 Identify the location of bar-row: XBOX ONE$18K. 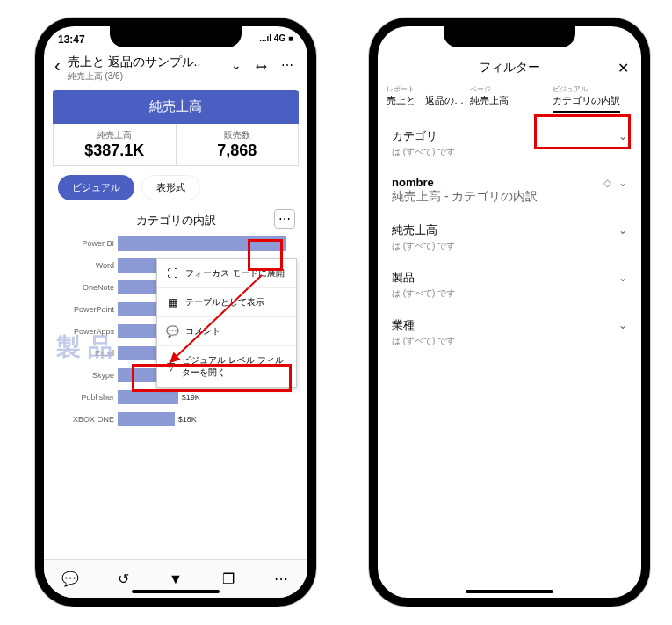
(176, 419).